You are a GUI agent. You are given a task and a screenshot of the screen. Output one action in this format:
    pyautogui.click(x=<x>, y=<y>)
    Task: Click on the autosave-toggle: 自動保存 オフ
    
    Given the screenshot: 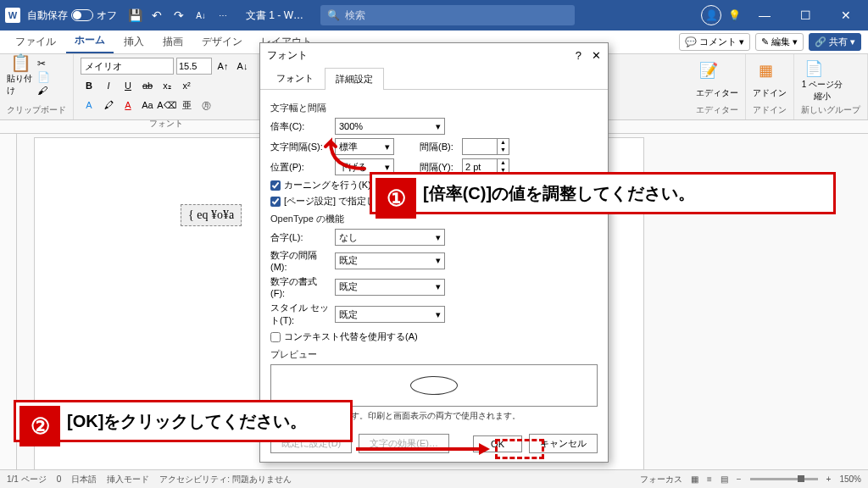 What is the action you would take?
    pyautogui.click(x=72, y=15)
    